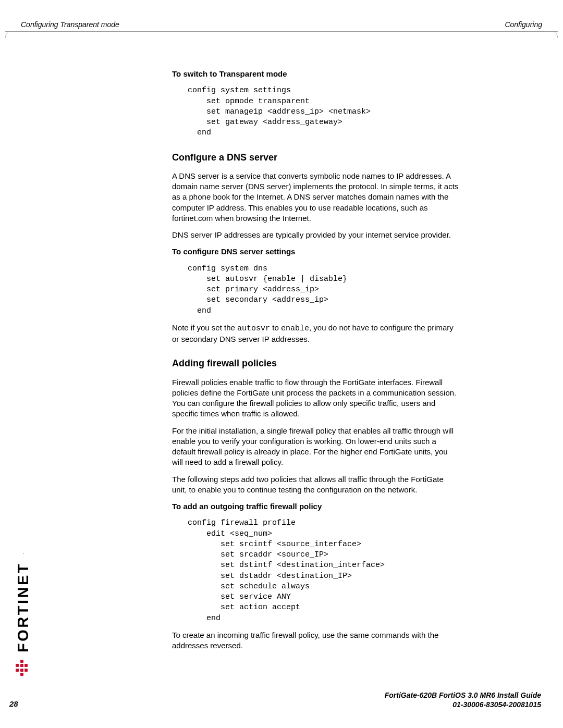 The image size is (563, 728). Describe the element at coordinates (22, 616) in the screenshot. I see `fortinet-logo: . FORTINET` at that location.